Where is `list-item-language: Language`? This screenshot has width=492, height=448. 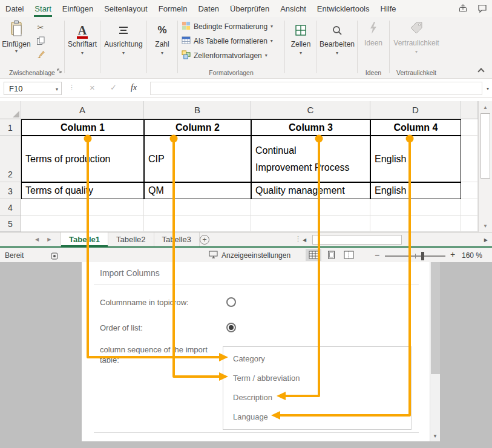 list-item-language: Language is located at coordinates (317, 417).